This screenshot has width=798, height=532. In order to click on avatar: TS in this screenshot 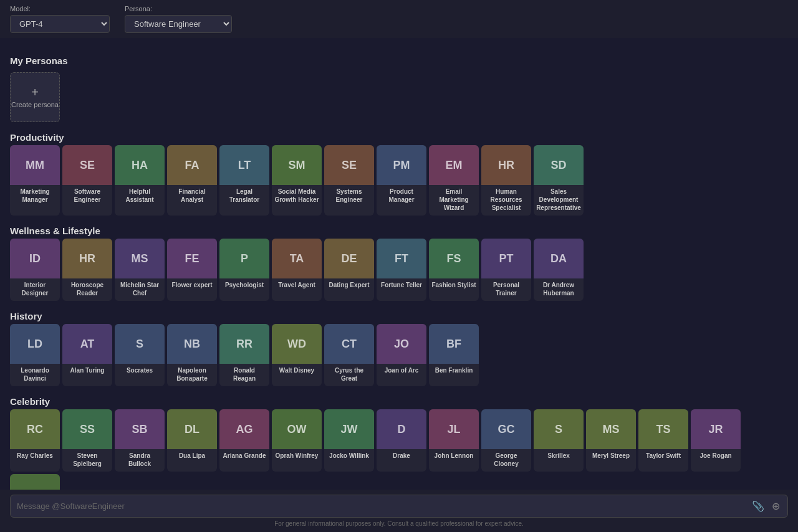, I will do `click(663, 429)`.